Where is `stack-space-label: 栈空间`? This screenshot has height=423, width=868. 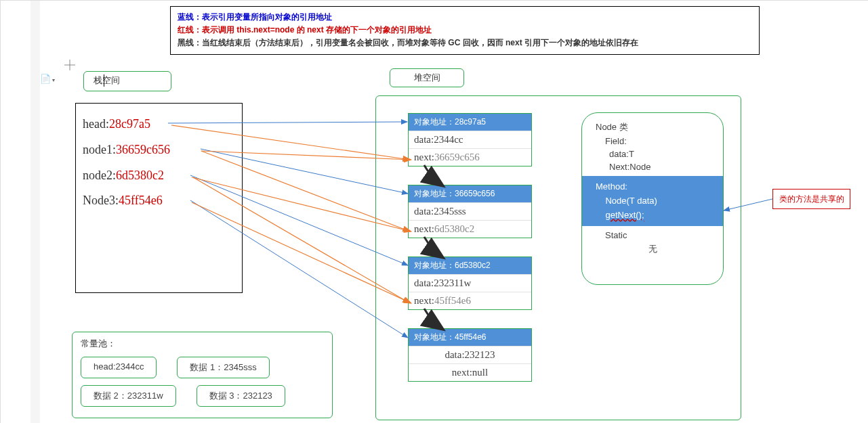 stack-space-label: 栈空间 is located at coordinates (127, 81).